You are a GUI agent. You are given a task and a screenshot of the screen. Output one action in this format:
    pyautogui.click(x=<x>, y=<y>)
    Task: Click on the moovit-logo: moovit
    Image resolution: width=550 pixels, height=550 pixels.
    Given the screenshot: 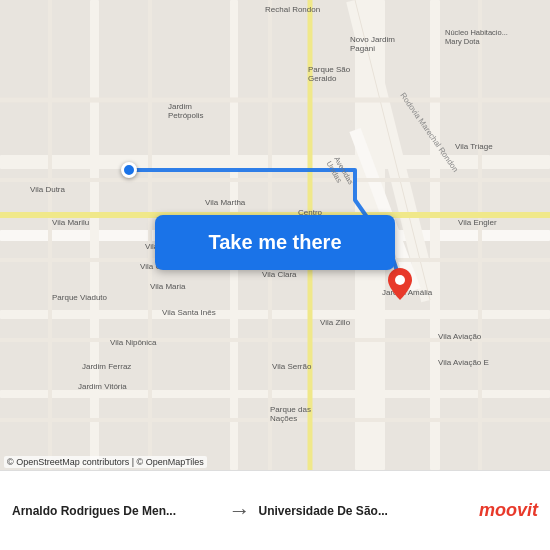 What is the action you would take?
    pyautogui.click(x=508, y=510)
    